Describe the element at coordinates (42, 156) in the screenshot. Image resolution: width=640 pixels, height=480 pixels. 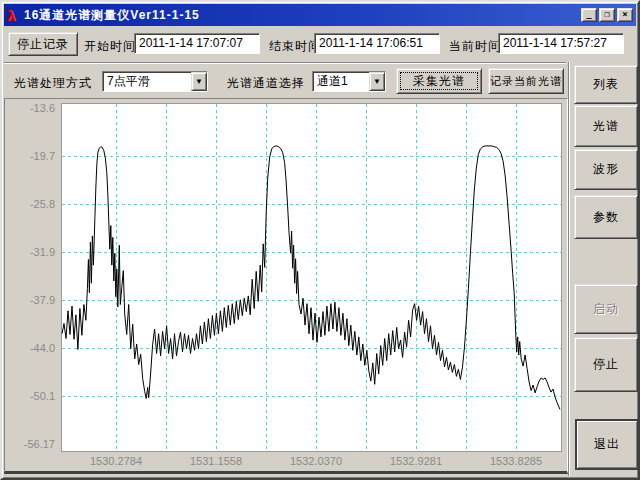
I see `svg-text: -19.7` at that location.